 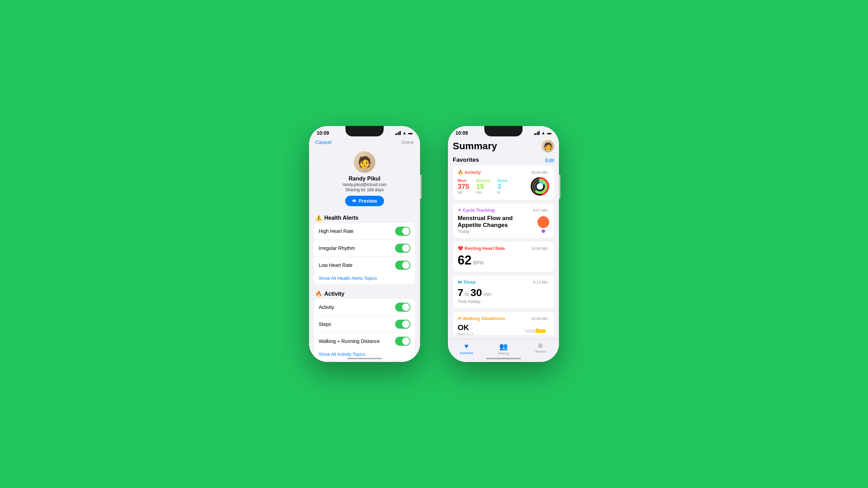 I want to click on summary-title-row: Summary 🧑, so click(x=503, y=145).